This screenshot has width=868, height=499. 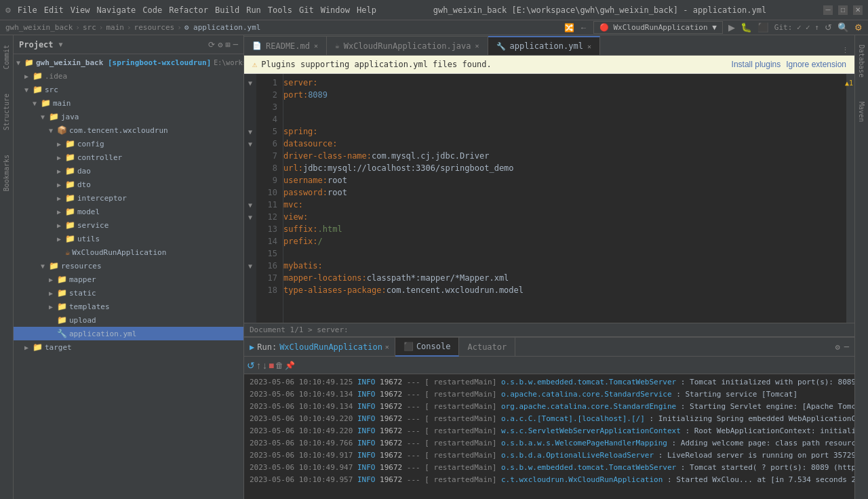 What do you see at coordinates (280, 10) in the screenshot?
I see `menu-item-tools: Tools` at bounding box center [280, 10].